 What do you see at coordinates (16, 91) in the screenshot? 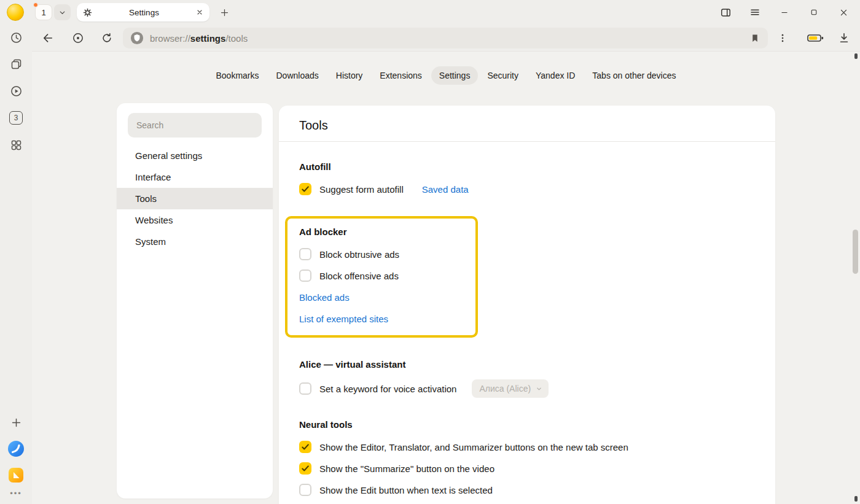
I see `media-button` at bounding box center [16, 91].